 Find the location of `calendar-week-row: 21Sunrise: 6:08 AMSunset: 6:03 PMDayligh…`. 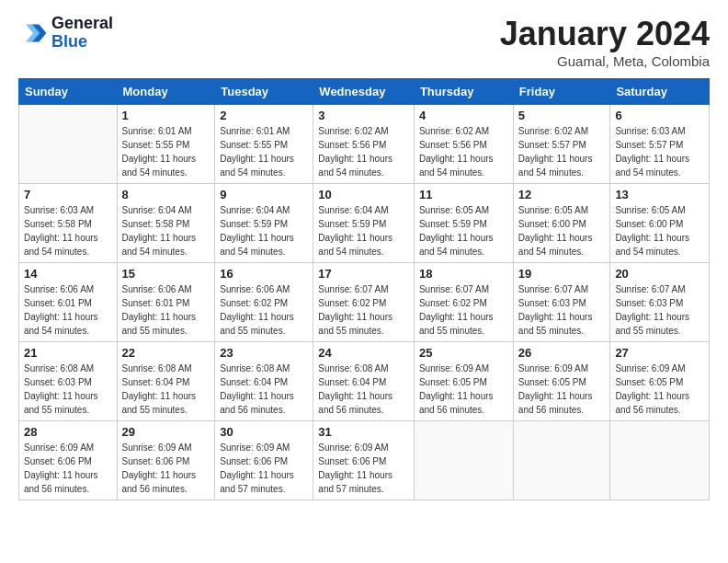

calendar-week-row: 21Sunrise: 6:08 AMSunset: 6:03 PMDayligh… is located at coordinates (364, 382).